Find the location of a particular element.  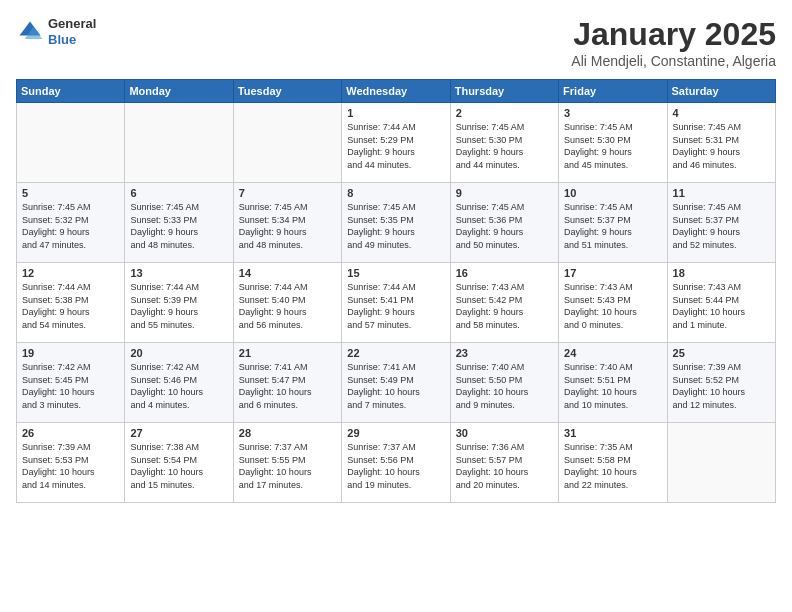

day-header-thursday: Thursday is located at coordinates (504, 92).